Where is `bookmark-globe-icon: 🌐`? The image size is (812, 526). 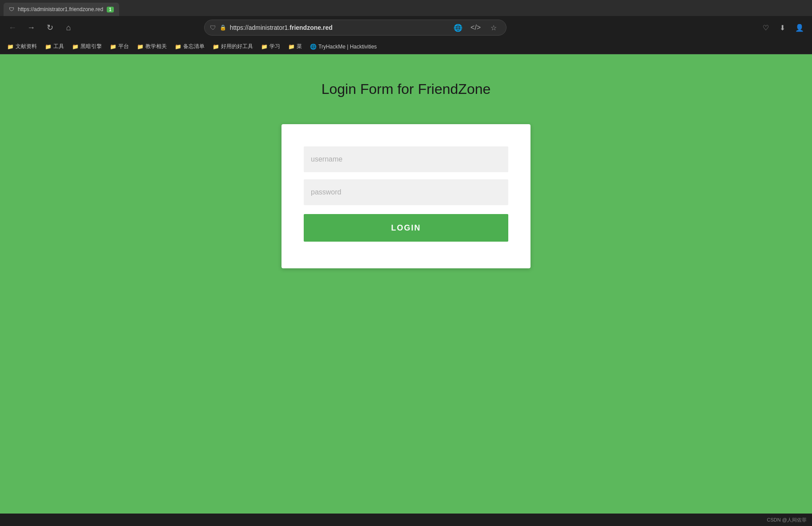
bookmark-globe-icon: 🌐 is located at coordinates (313, 47).